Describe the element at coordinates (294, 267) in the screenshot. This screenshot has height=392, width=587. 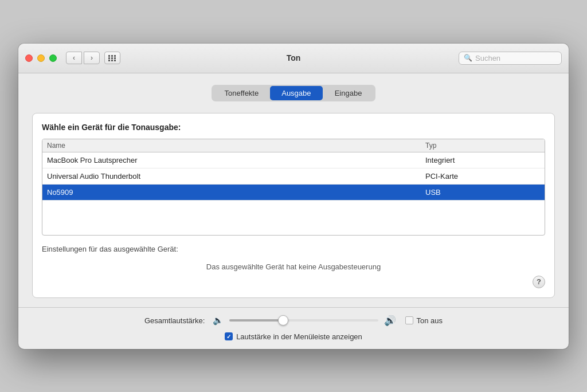
I see `no-control-message: Das ausgewählte Gerät hat keine Ausgabes…` at that location.